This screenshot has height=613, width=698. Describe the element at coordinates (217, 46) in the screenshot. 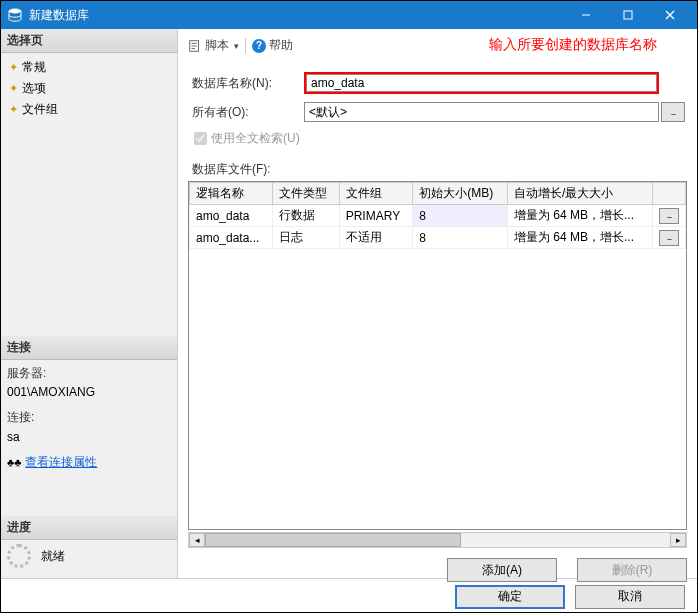

I see `script-label: 脚本` at that location.